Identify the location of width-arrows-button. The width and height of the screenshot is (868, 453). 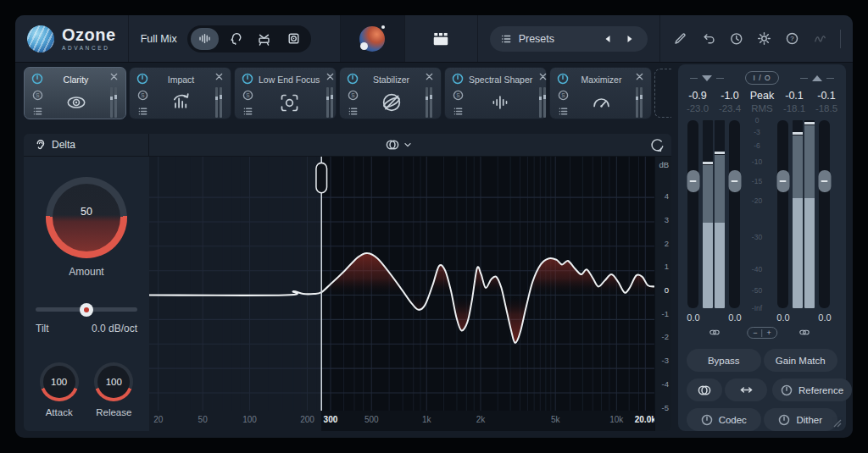
(746, 389).